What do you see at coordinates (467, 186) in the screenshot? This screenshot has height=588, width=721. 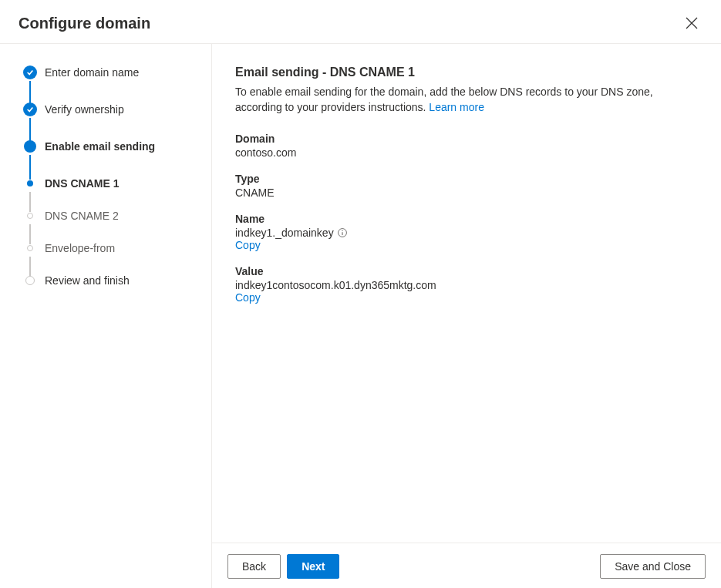 I see `field-type: Type CNAME` at bounding box center [467, 186].